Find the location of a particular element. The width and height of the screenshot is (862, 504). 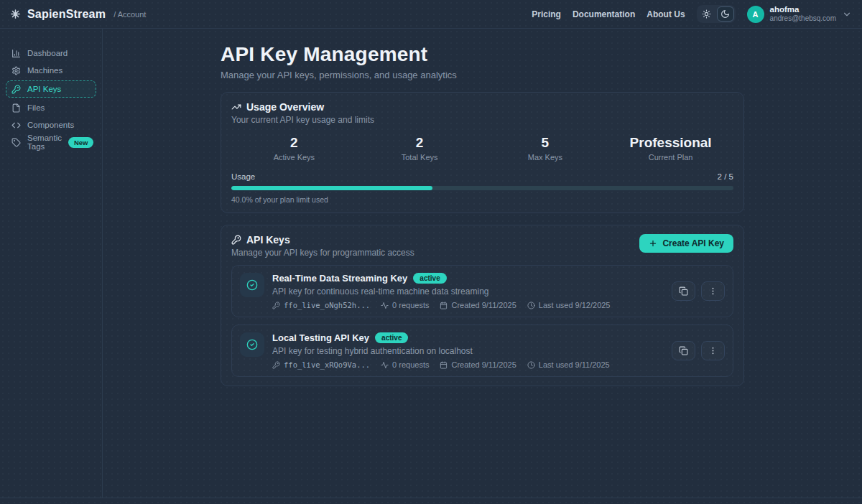

user-meta: ahofma andres@thebsq.com is located at coordinates (803, 14).